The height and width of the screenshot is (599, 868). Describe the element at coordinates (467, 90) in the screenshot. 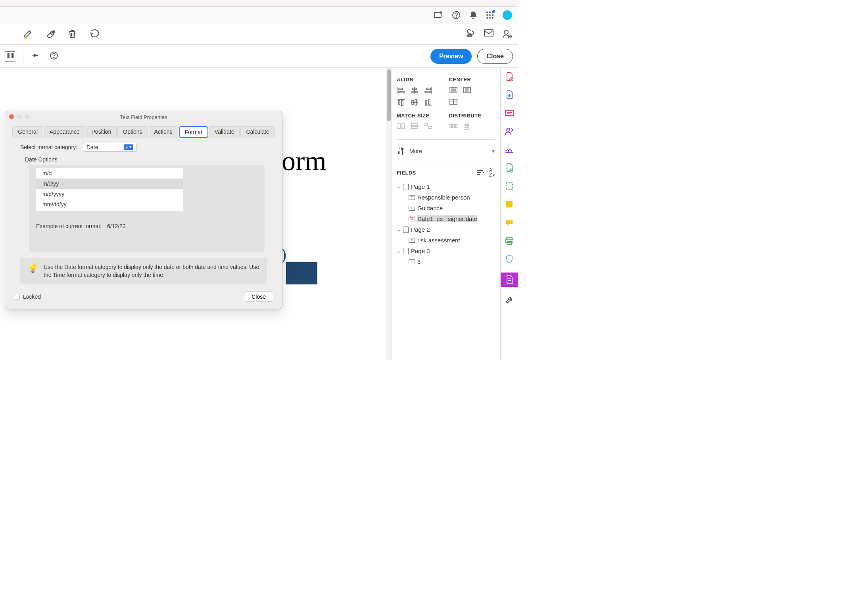

I see `center-v-icon` at that location.